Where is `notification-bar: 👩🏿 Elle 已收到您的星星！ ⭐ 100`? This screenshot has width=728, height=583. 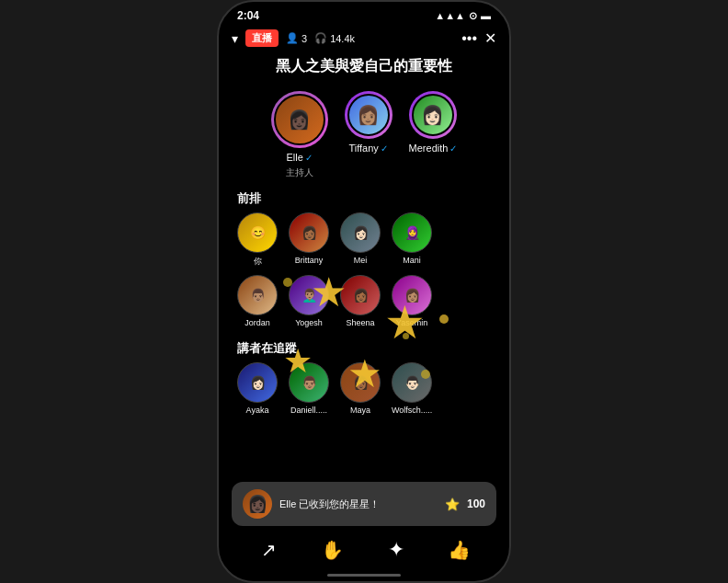 notification-bar: 👩🏿 Elle 已收到您的星星！ ⭐ 100 is located at coordinates (364, 504).